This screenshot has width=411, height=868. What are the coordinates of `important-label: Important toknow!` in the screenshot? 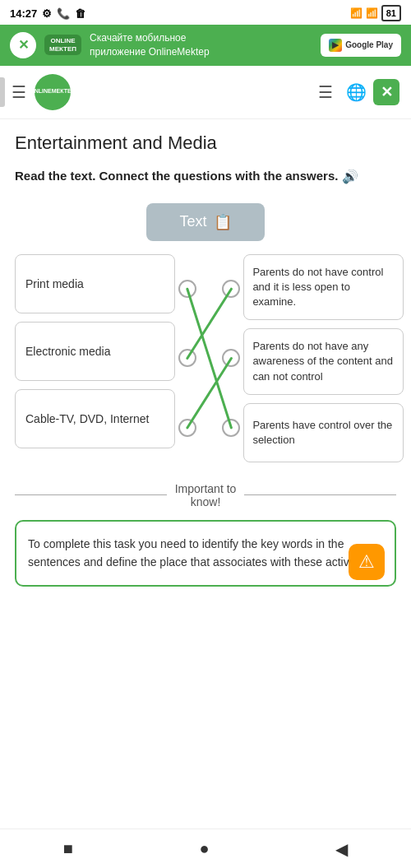 It's located at (206, 495).